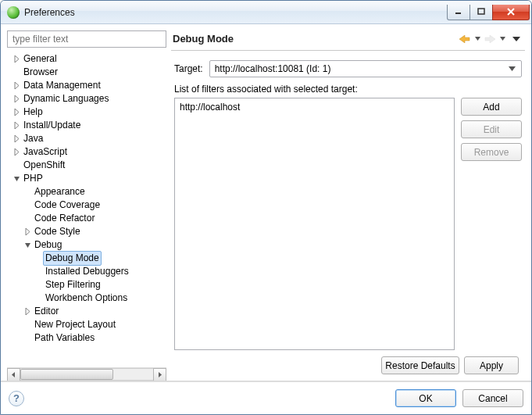  I want to click on tree-item: Java, so click(87, 139).